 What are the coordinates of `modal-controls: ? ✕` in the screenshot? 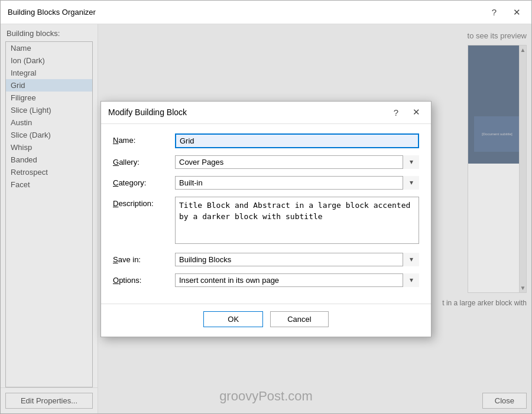 It's located at (407, 112).